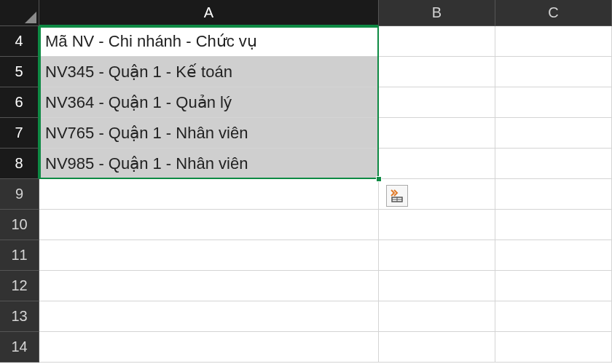 The image size is (612, 364). What do you see at coordinates (306, 103) in the screenshot?
I see `row: 6 NV364 - Quận 1 - Quản lý` at bounding box center [306, 103].